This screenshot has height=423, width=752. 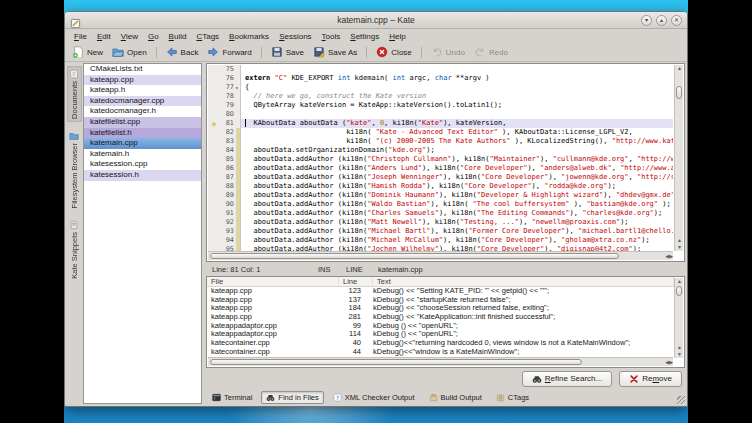 What do you see at coordinates (440, 214) in the screenshot?
I see `code-line: 91 aboutData.addAuthor (ki18n("Charles S…` at bounding box center [440, 214].